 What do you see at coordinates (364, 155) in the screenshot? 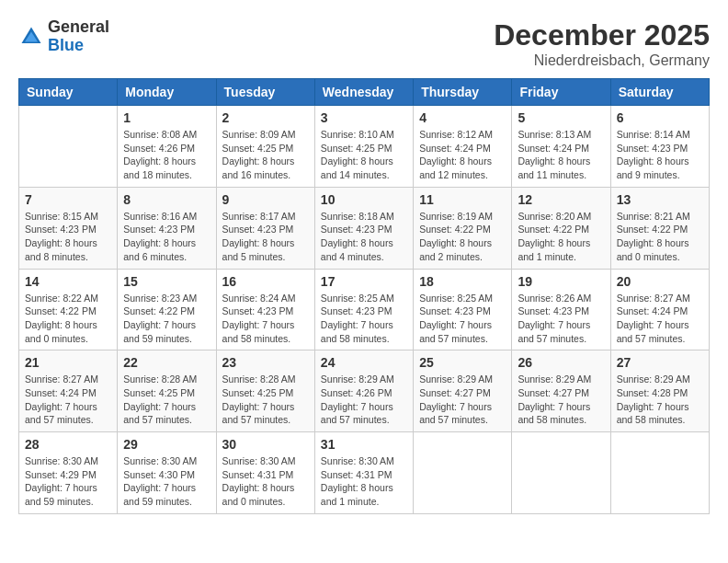
I see `day-info: Sunrise: 8:10 AMSunset: 4:25 PMDaylight:…` at bounding box center [364, 155].